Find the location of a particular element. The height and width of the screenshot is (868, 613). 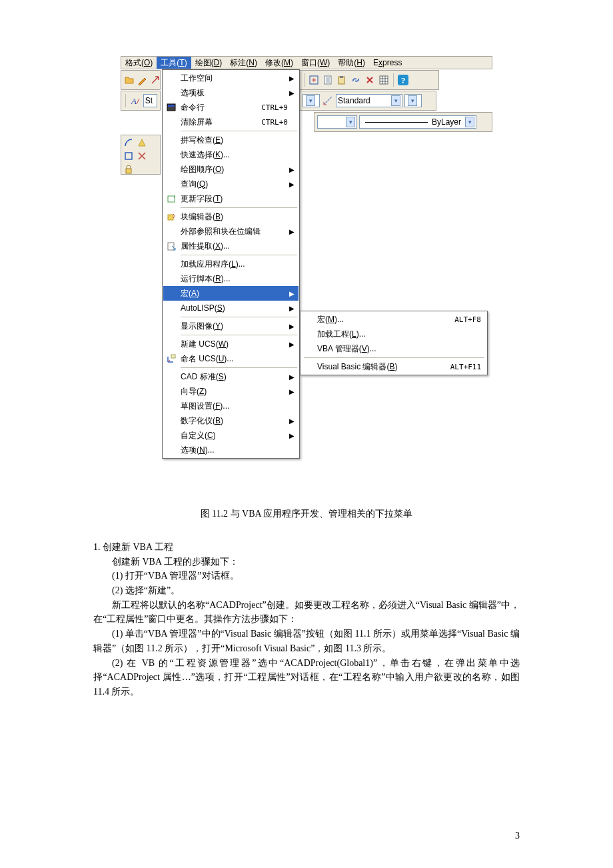

combo-empty-1: ▾ is located at coordinates (311, 101).